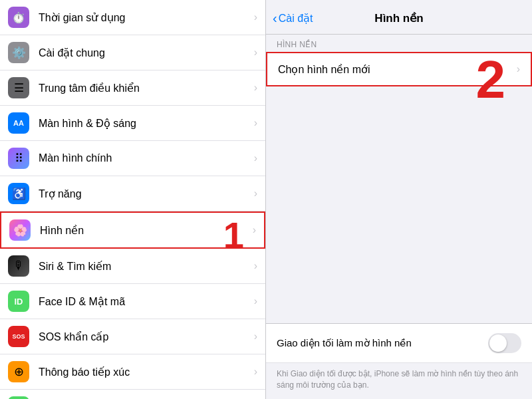  What do you see at coordinates (399, 361) in the screenshot?
I see `bottom-section: Giao diện tối làm mờ hình nền Khi Giao d…` at bounding box center [399, 361].